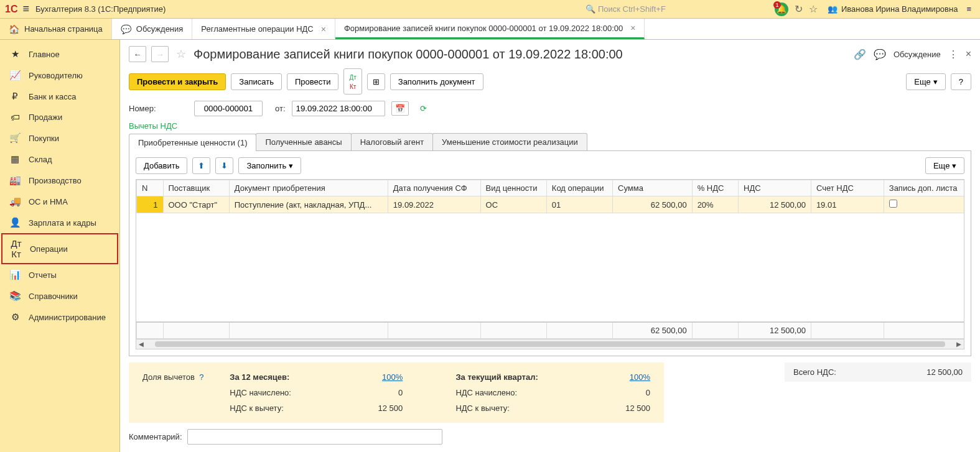 This screenshot has width=980, height=452. What do you see at coordinates (847, 188) in the screenshot?
I see `col-vatacc: Счет НДС` at bounding box center [847, 188].